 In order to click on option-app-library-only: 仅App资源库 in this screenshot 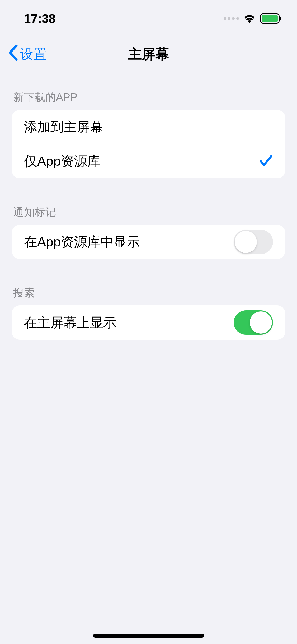, I will do `click(148, 161)`.